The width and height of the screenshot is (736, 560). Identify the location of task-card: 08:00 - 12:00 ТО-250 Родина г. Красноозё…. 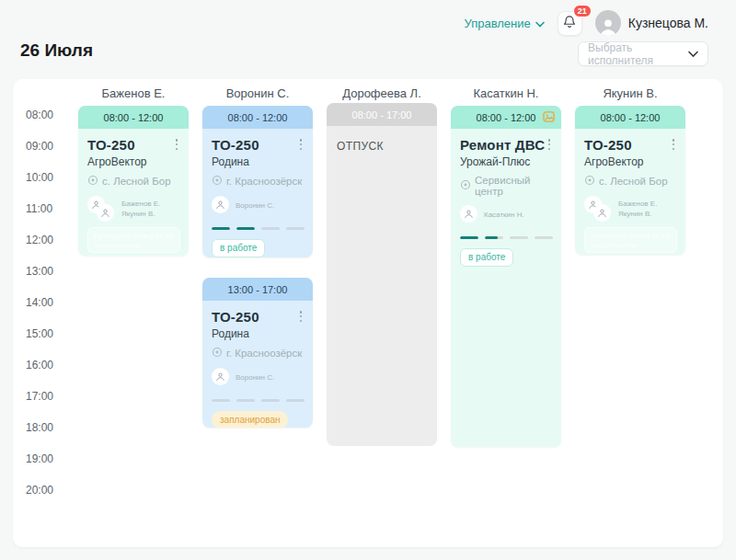
(258, 182).